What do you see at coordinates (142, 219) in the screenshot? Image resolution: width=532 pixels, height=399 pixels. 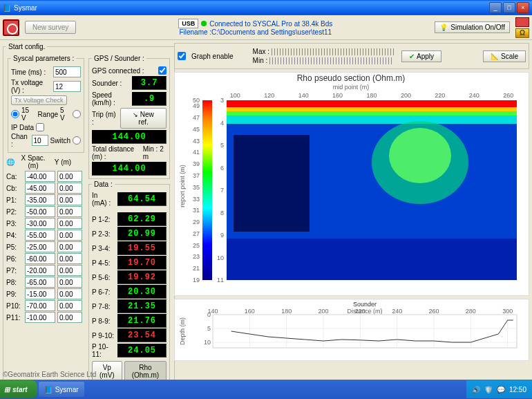 I see `pair-display: 62.29` at bounding box center [142, 219].